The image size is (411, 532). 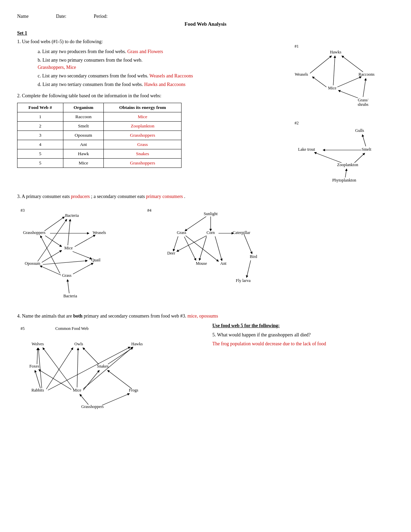 What do you see at coordinates (151, 42) in the screenshot?
I see `question-1: 1. Use food webs (#1-5) to do the follow…` at bounding box center [151, 42].